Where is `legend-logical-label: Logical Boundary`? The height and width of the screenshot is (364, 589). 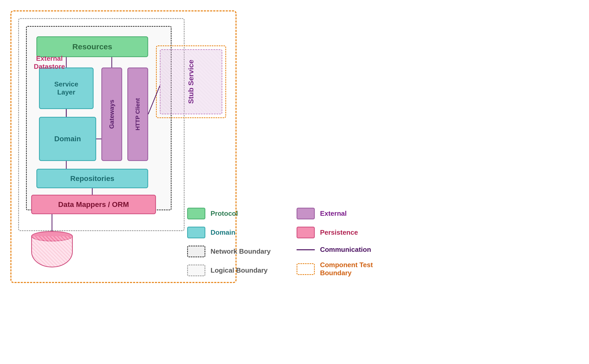
legend-logical-label: Logical Boundary is located at coordinates (239, 271).